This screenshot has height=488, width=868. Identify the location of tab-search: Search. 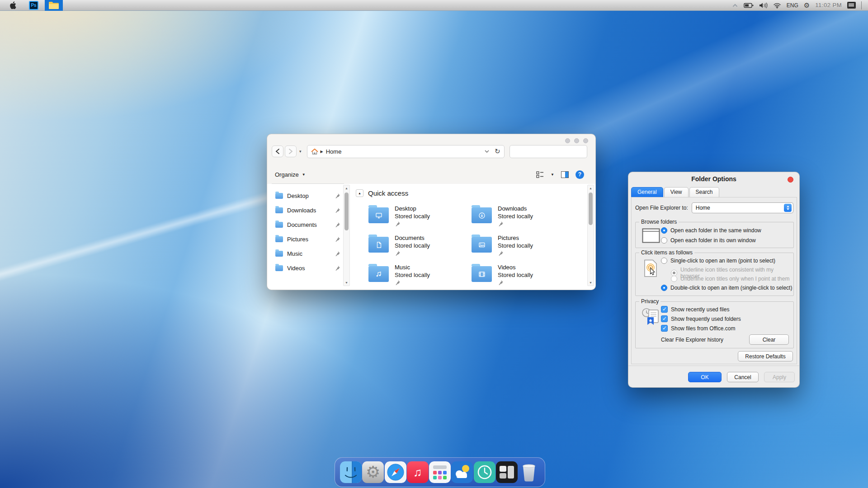
(704, 192).